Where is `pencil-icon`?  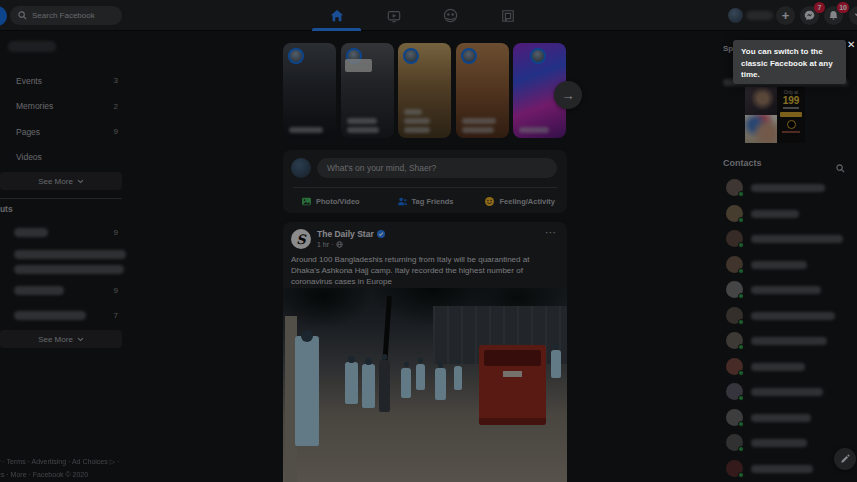
pencil-icon is located at coordinates (845, 459).